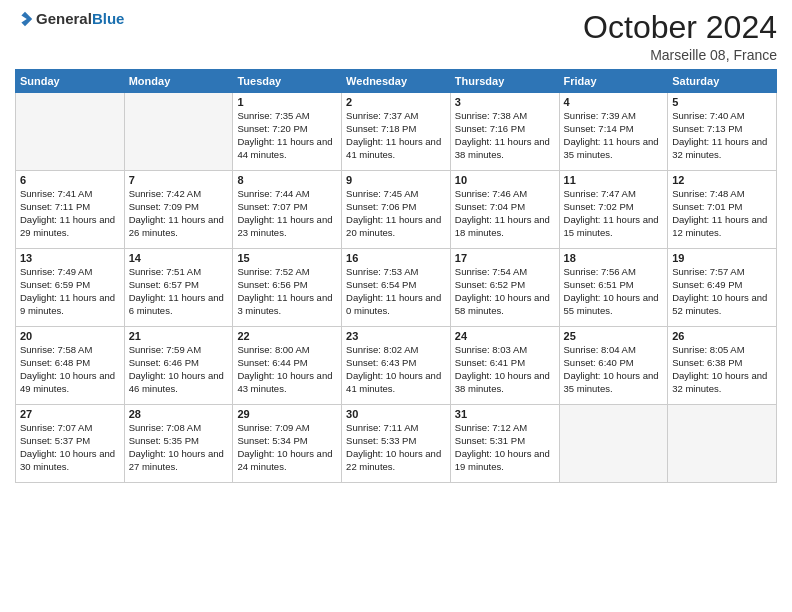  What do you see at coordinates (505, 116) in the screenshot?
I see `sunrise-text: Sunrise: 7:38 AM` at bounding box center [505, 116].